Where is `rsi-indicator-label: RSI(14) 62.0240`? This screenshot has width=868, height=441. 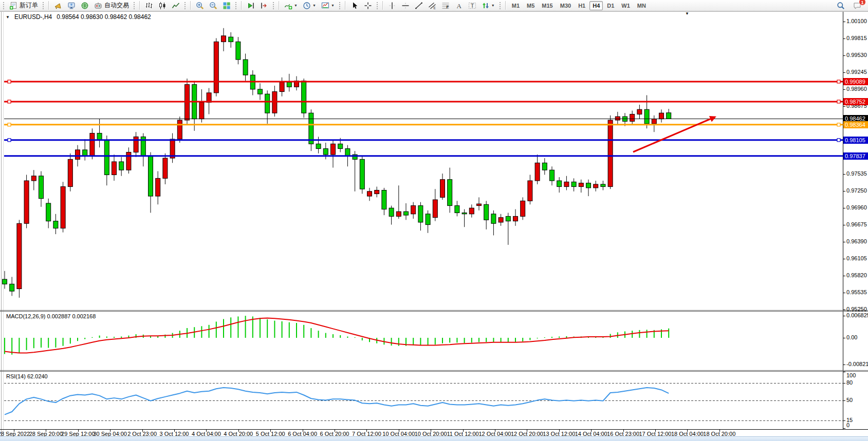
rsi-indicator-label: RSI(14) 62.0240 is located at coordinates (27, 376).